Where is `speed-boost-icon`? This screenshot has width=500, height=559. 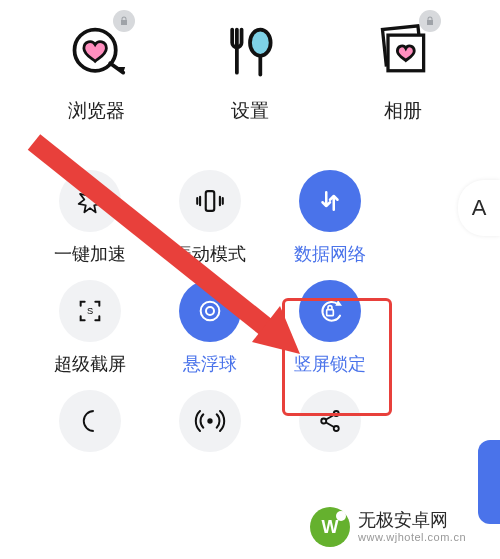
speed-boost-icon is located at coordinates (90, 201).